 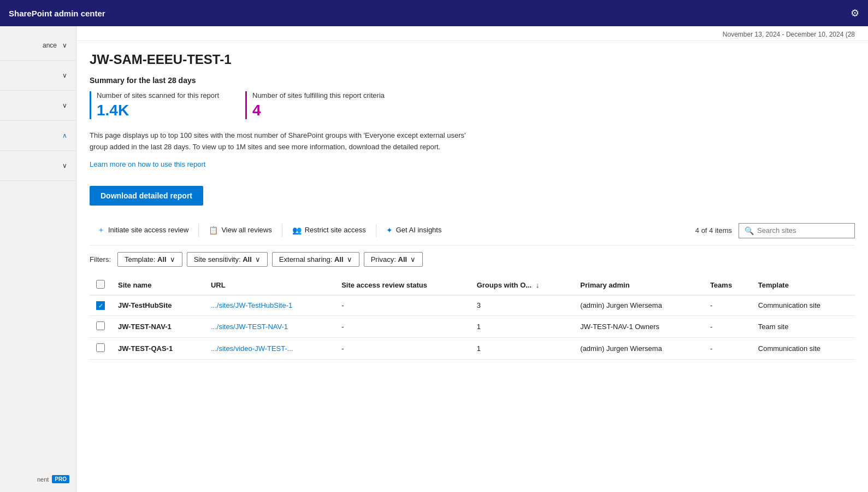 I want to click on row-url-link: .../sites/JW-TEST-NAV-1, so click(x=249, y=327).